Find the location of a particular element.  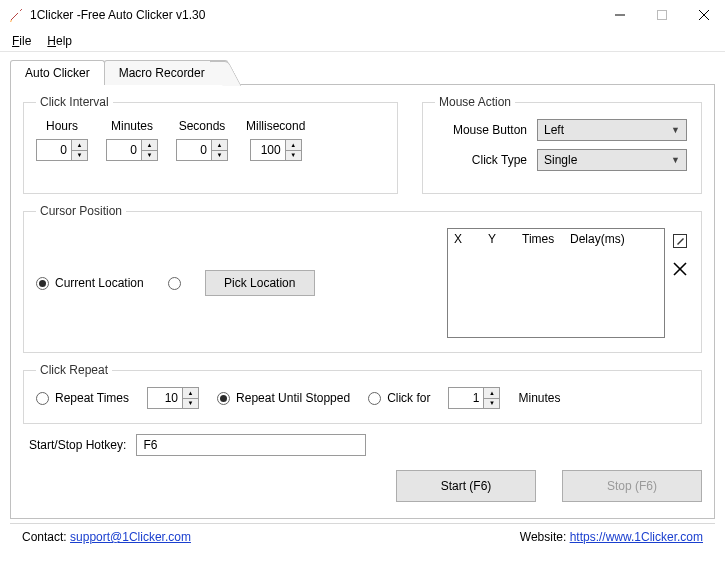

click-for-spinner: ▲▼ is located at coordinates (474, 398).